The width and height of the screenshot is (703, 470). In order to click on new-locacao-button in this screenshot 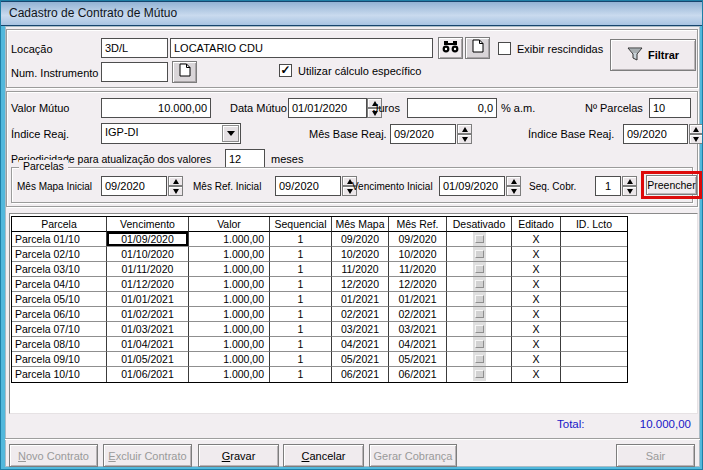, I will do `click(478, 48)`.